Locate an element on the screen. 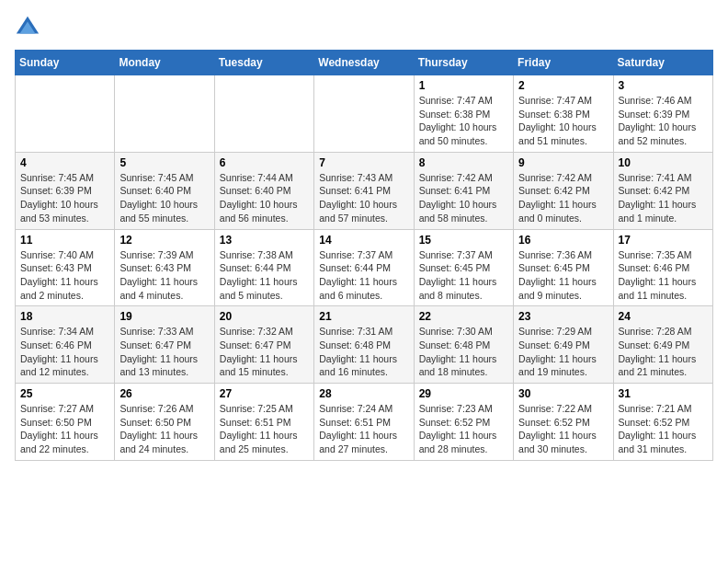  day-number: 16 is located at coordinates (563, 240).